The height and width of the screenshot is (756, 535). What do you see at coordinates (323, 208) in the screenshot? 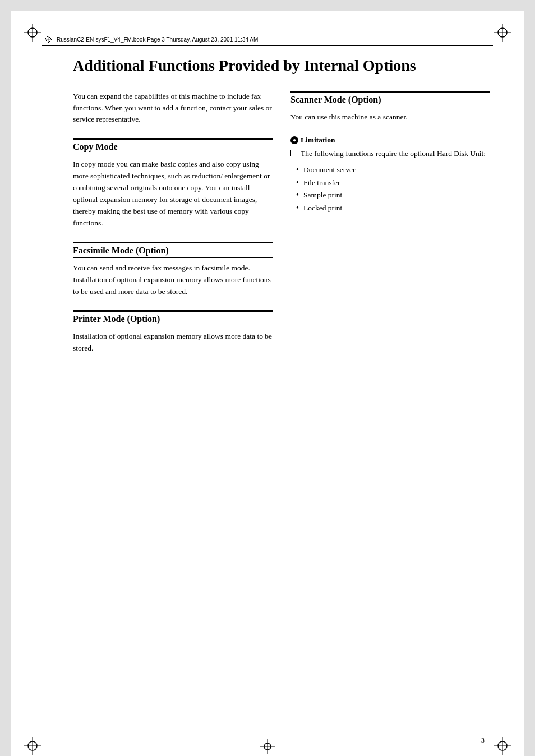
I see `bullet-item-locked-print: Locked print` at bounding box center [323, 208].